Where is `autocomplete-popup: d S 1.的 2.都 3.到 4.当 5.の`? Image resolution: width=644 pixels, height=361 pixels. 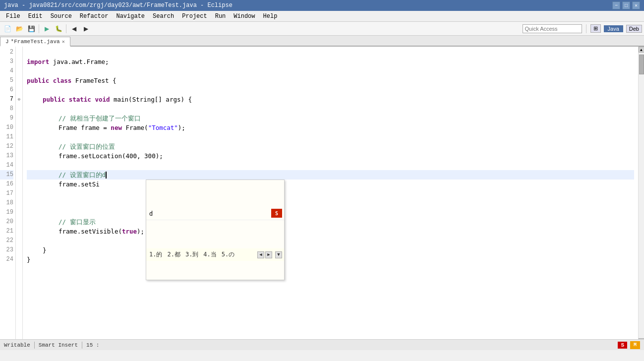
autocomplete-popup: d S 1.的 2.都 3.到 4.当 5.の is located at coordinates (215, 230).